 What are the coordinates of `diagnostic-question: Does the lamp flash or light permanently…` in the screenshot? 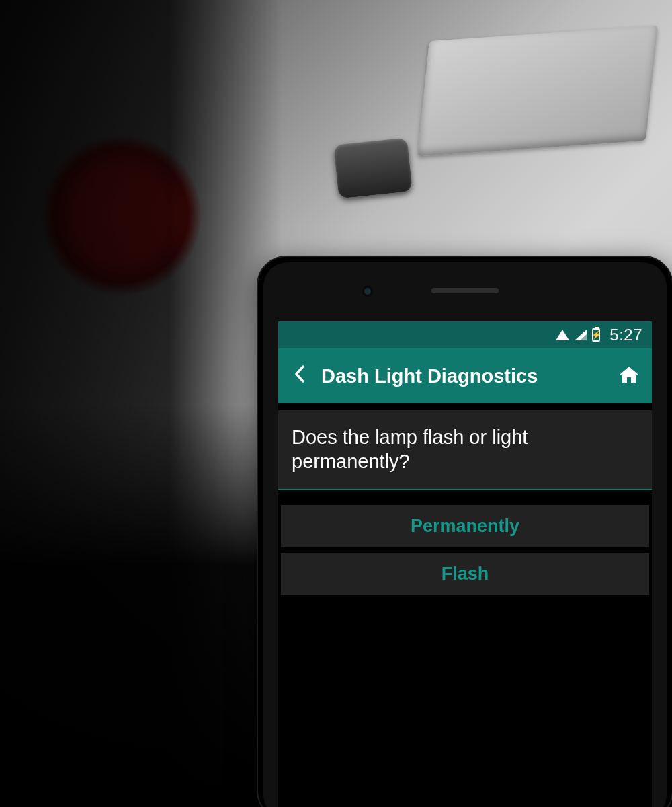 It's located at (465, 451).